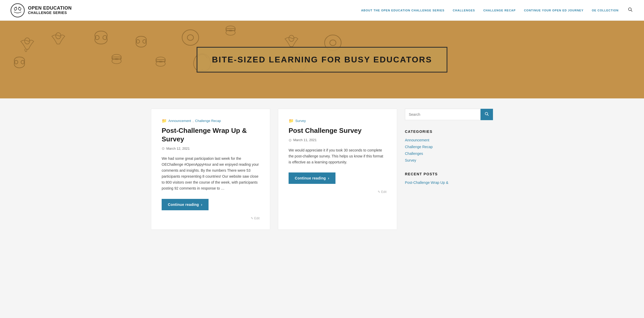 Image resolution: width=644 pixels, height=318 pixels. I want to click on nav-challenge-recap: CHALLENGE RECAP, so click(499, 10).